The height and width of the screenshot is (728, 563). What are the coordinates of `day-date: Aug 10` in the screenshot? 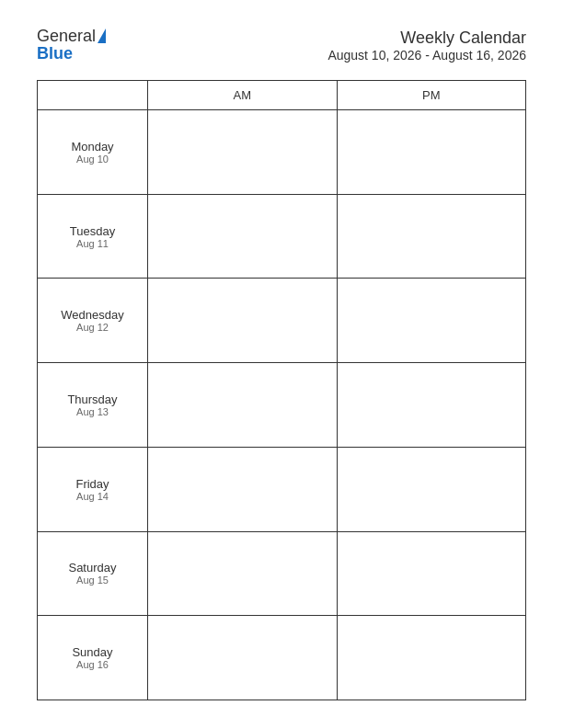 It's located at (92, 159).